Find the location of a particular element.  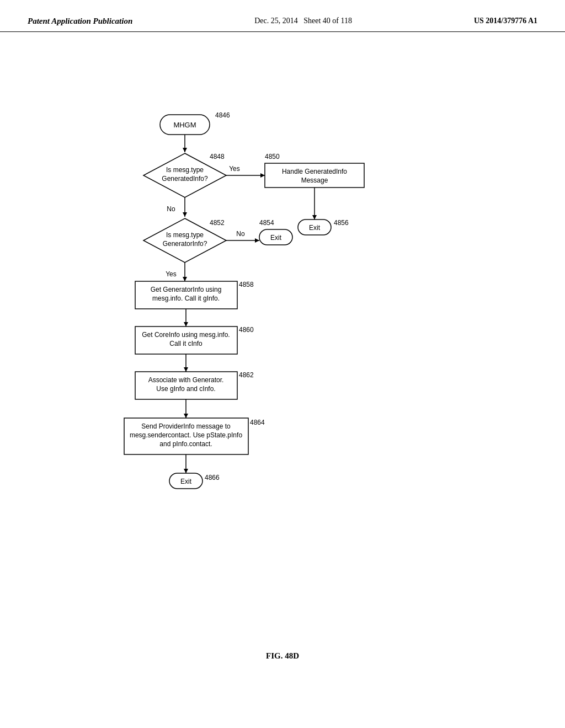

header-right: US 2014/379776 A1 is located at coordinates (505, 21).